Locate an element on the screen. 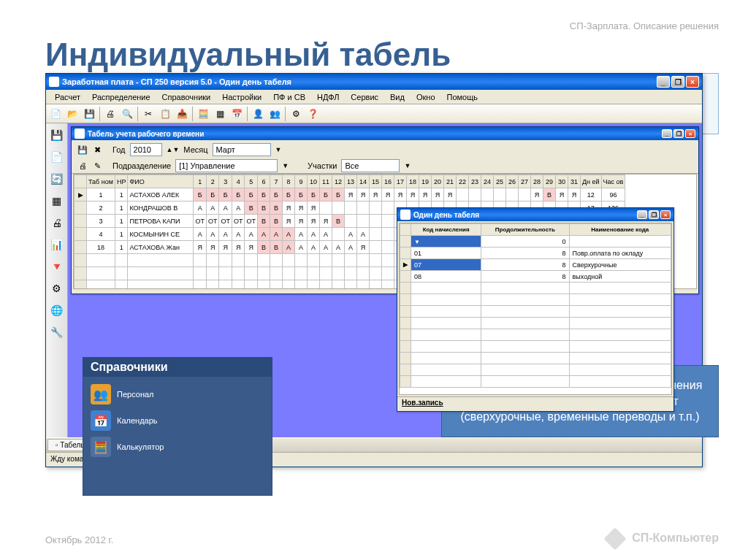  popup-new-record-button: Нов.запись is located at coordinates (535, 403).